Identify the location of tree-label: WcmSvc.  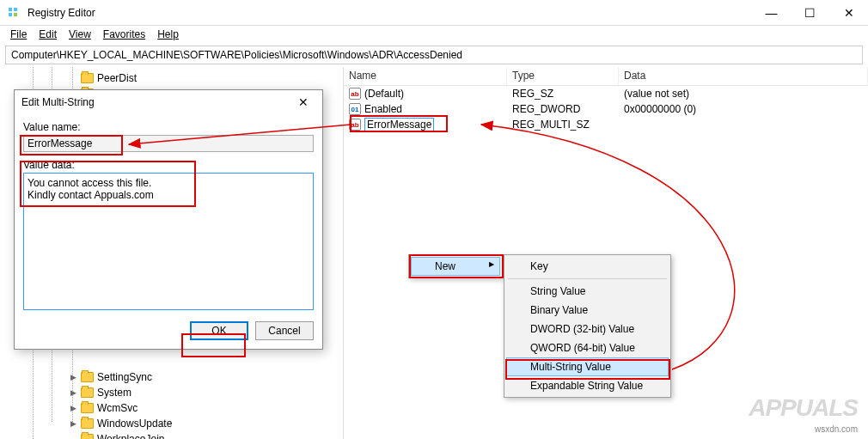
(117, 408).